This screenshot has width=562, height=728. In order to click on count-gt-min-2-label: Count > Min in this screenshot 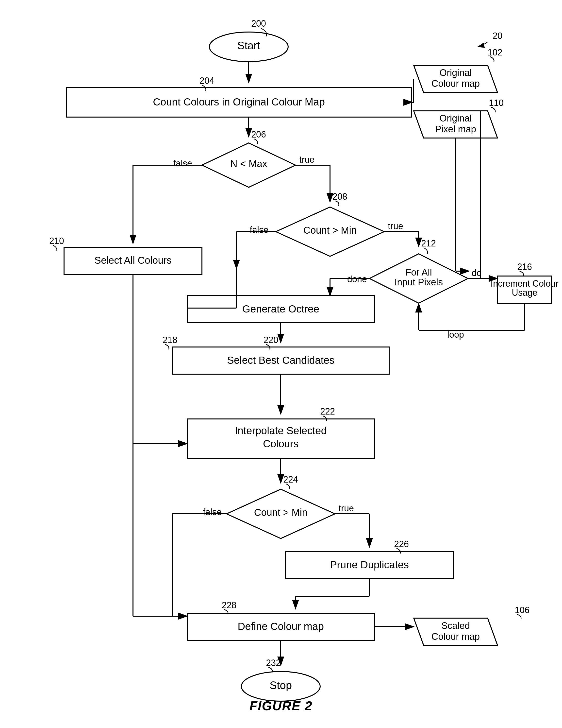, I will do `click(281, 512)`.